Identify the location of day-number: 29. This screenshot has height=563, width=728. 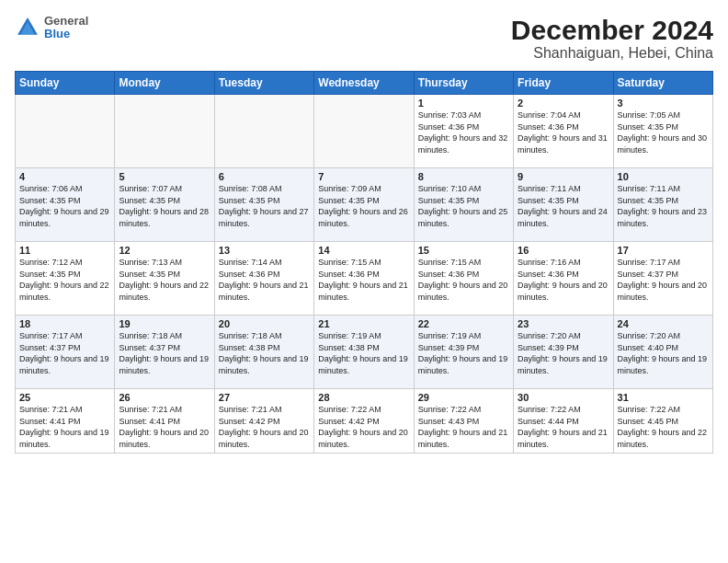
(463, 397).